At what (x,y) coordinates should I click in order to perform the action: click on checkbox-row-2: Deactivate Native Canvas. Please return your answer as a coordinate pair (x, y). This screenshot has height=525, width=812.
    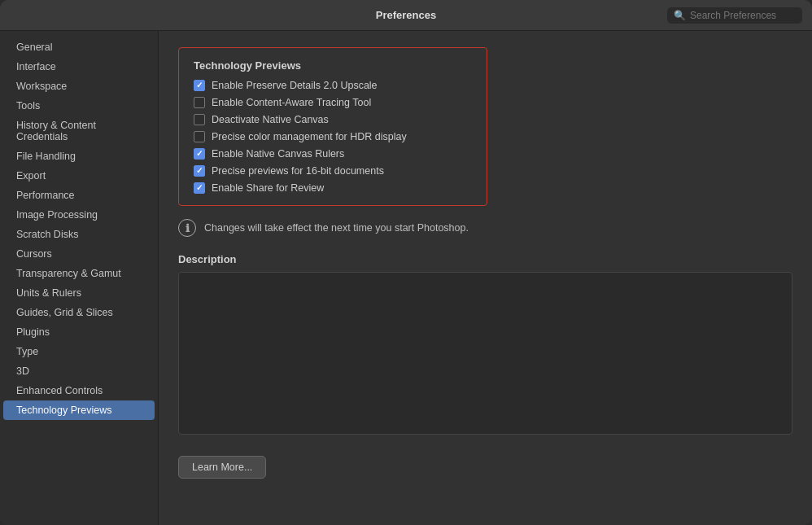
    Looking at the image, I should click on (333, 120).